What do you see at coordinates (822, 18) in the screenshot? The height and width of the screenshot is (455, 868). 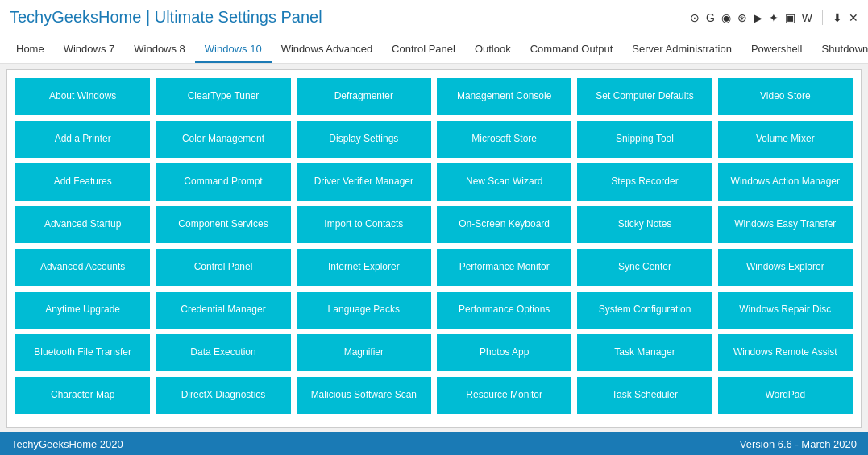 I see `icon-divider` at bounding box center [822, 18].